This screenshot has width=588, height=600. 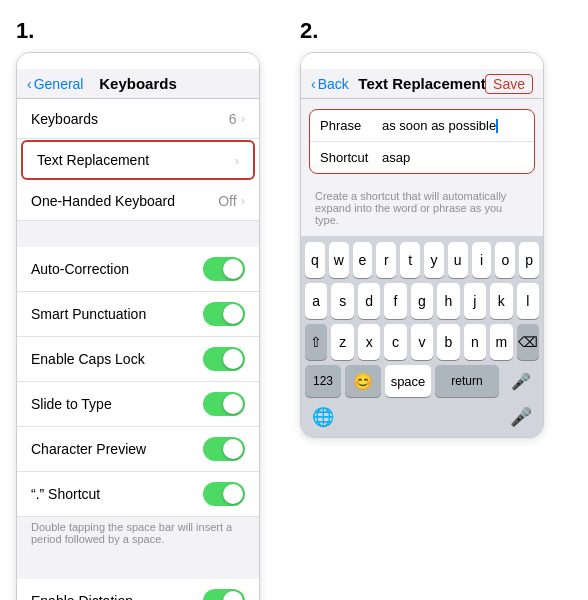 I want to click on keyboard-bottom-row: 123 😊 space return 🎤, so click(x=422, y=381).